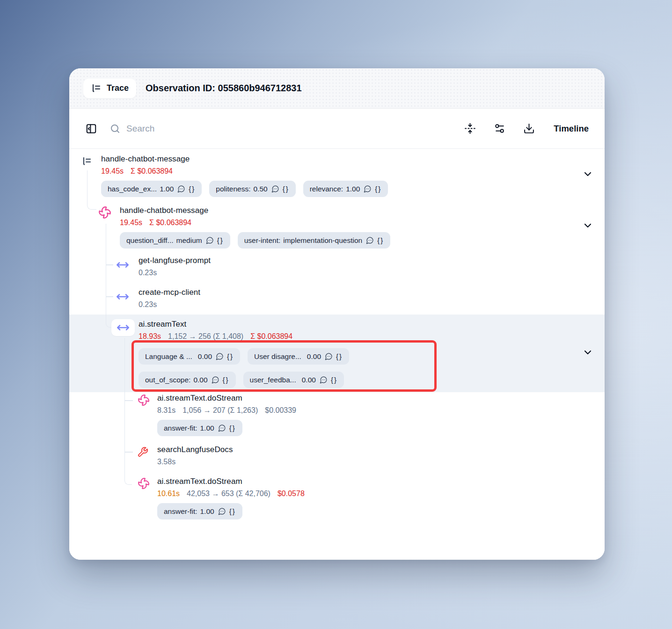  I want to click on span-duration: 10.61s, so click(168, 494).